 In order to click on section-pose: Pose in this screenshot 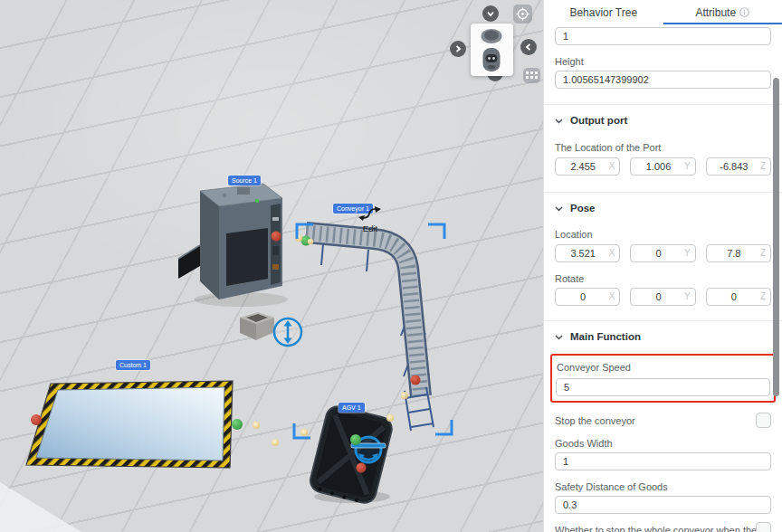, I will do `click(663, 208)`.